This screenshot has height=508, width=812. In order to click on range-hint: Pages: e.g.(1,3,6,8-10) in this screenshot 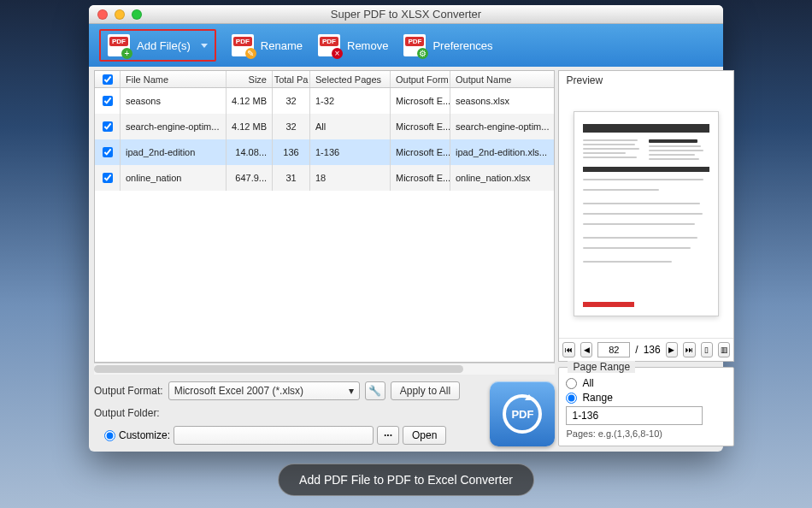, I will do `click(646, 434)`.